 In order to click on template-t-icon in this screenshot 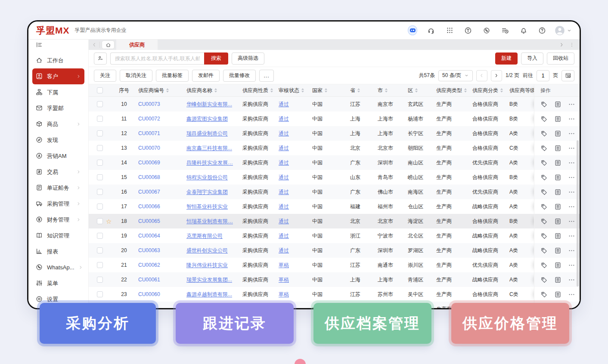, I will do `click(468, 31)`.